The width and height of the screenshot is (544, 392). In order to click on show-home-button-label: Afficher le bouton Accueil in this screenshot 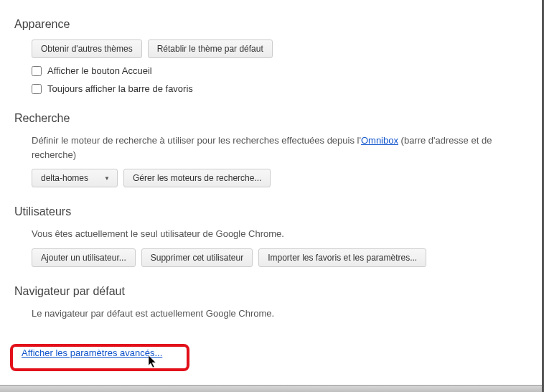, I will do `click(100, 70)`.